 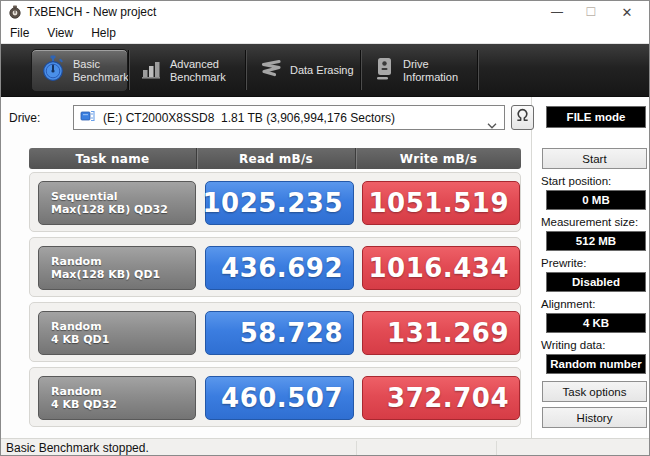 What do you see at coordinates (564, 263) in the screenshot?
I see `prewrite-label: Prewrite:` at bounding box center [564, 263].